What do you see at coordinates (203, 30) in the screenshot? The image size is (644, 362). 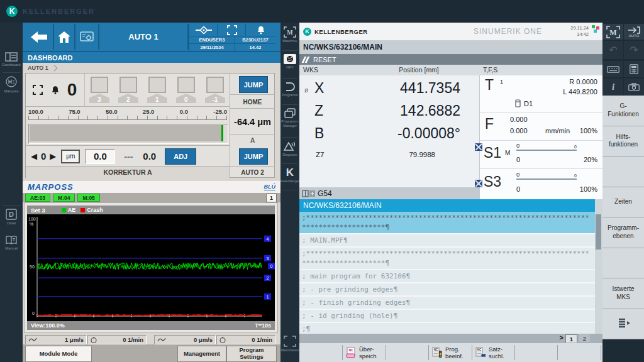 I see `part-status-button` at bounding box center [203, 30].